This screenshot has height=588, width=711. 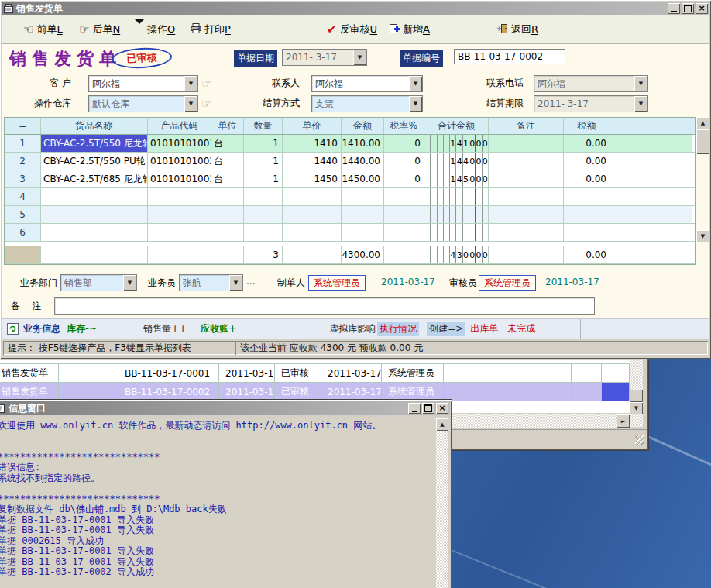 I want to click on item-taxrate, so click(x=404, y=197).